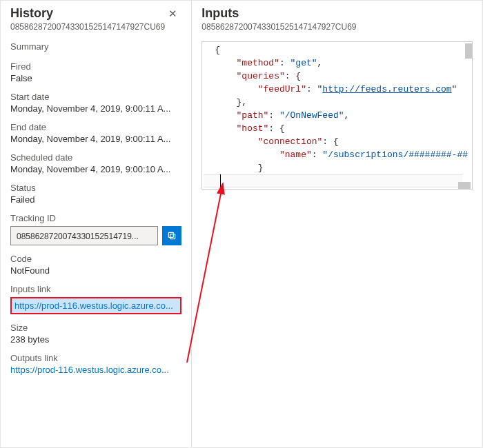 Image resolution: width=483 pixels, height=448 pixels. What do you see at coordinates (221, 181) in the screenshot?
I see `editor-cursor` at bounding box center [221, 181].